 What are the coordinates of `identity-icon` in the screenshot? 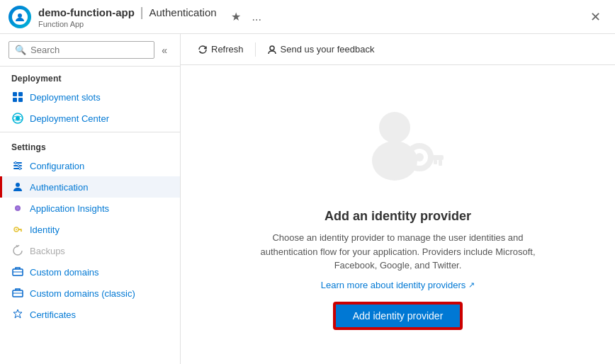 It's located at (18, 229).